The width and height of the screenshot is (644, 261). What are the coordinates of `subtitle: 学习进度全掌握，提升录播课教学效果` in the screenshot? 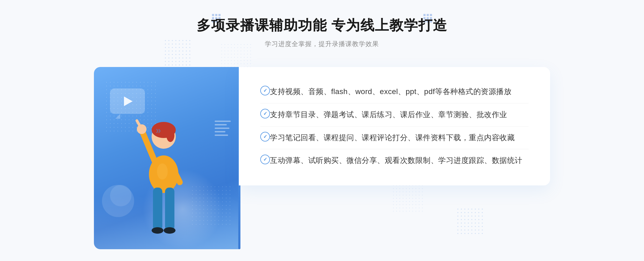 It's located at (322, 44).